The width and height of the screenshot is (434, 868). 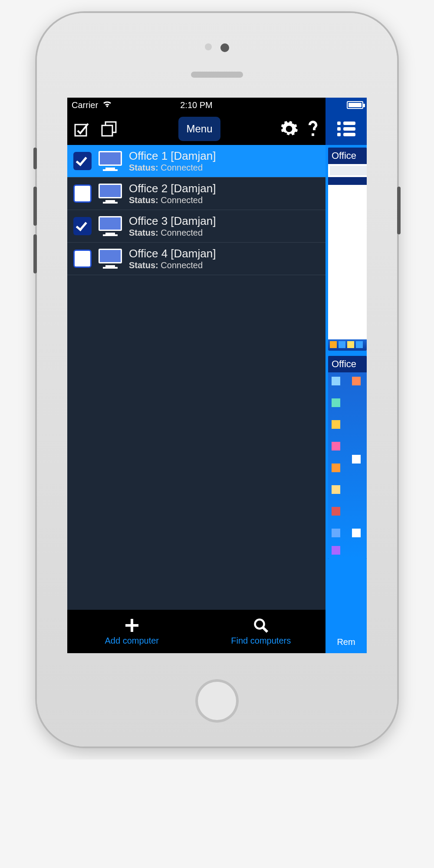 What do you see at coordinates (35, 254) in the screenshot?
I see `volume-down-button` at bounding box center [35, 254].